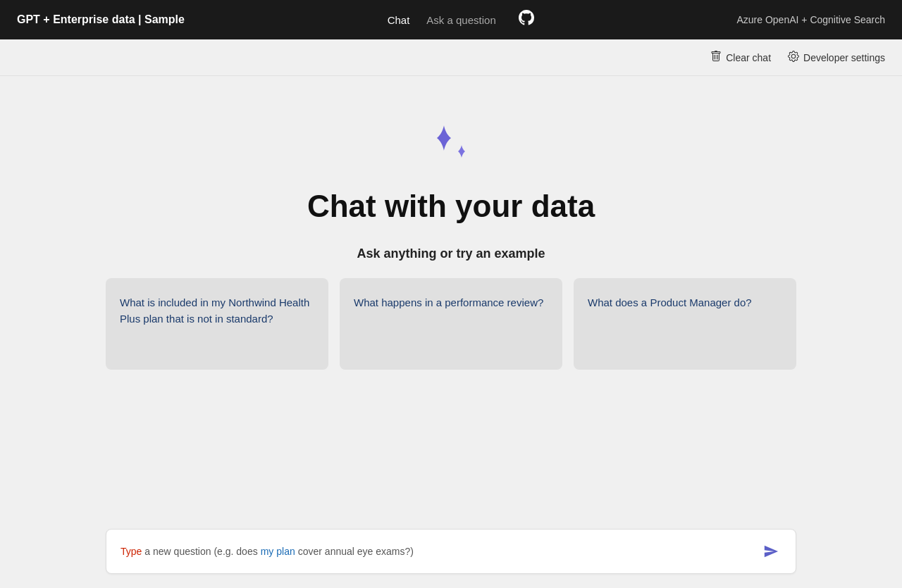 The height and width of the screenshot is (588, 902). What do you see at coordinates (356, 551) in the screenshot?
I see `placeholder-end: cover annual eye exams?)` at bounding box center [356, 551].